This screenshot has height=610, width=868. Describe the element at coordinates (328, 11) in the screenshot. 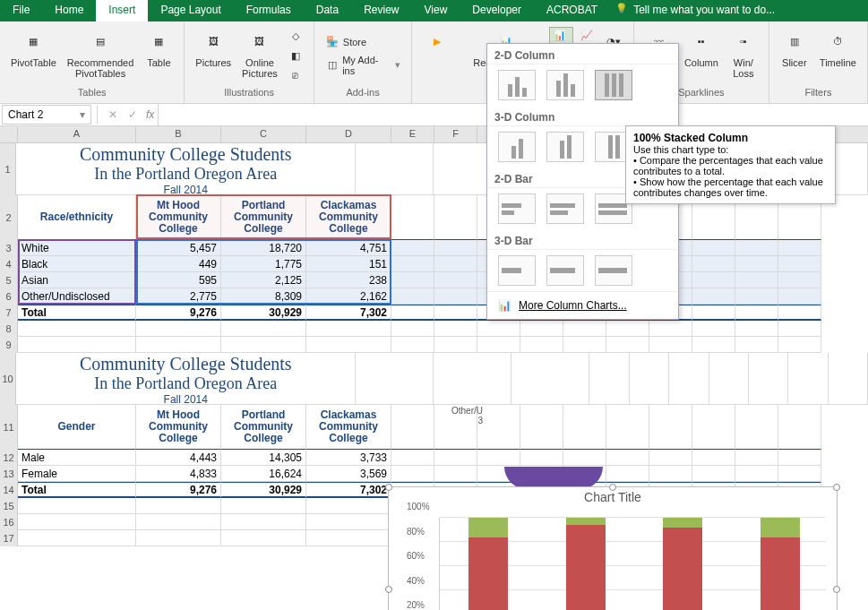

I see `tab-data: Data` at that location.